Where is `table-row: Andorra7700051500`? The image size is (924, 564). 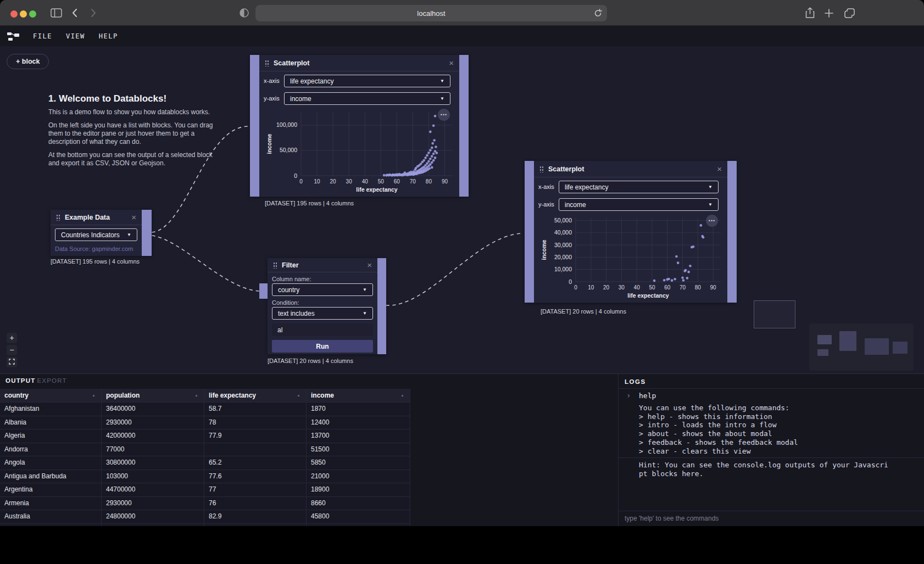
table-row: Andorra7700051500 is located at coordinates (205, 450).